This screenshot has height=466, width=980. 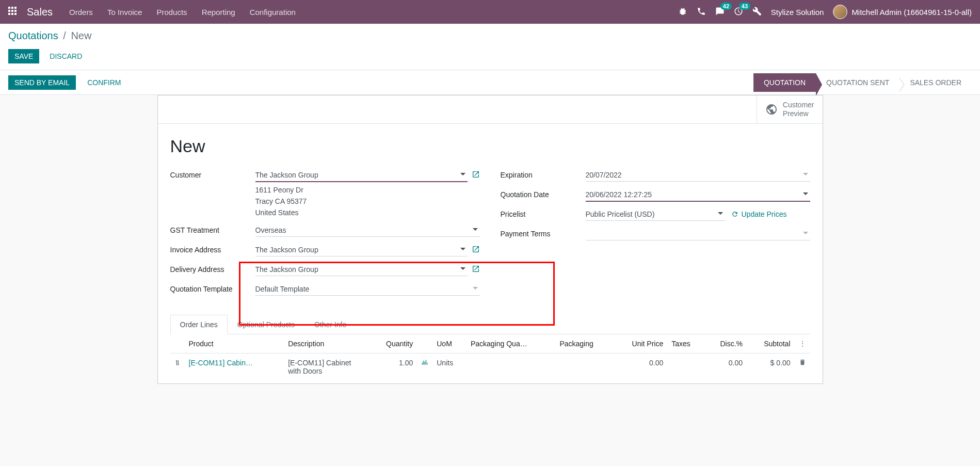 I want to click on save-button: SAVE, so click(x=24, y=56).